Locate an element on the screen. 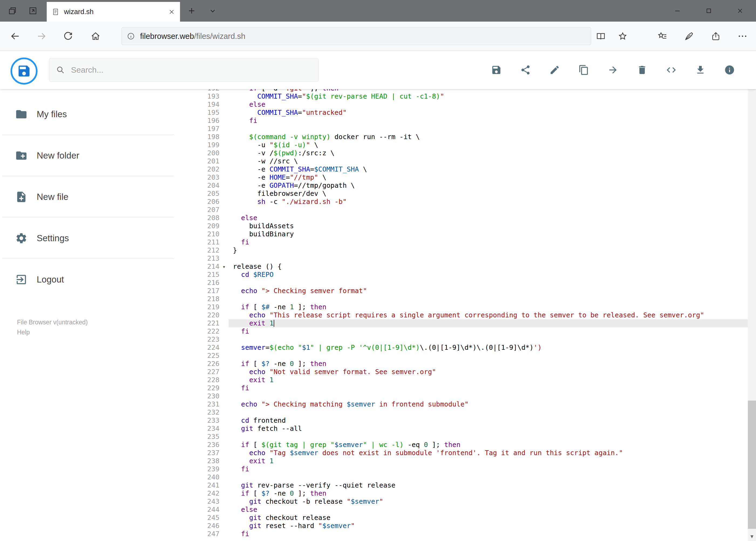 This screenshot has width=756, height=541. copy-button is located at coordinates (584, 70).